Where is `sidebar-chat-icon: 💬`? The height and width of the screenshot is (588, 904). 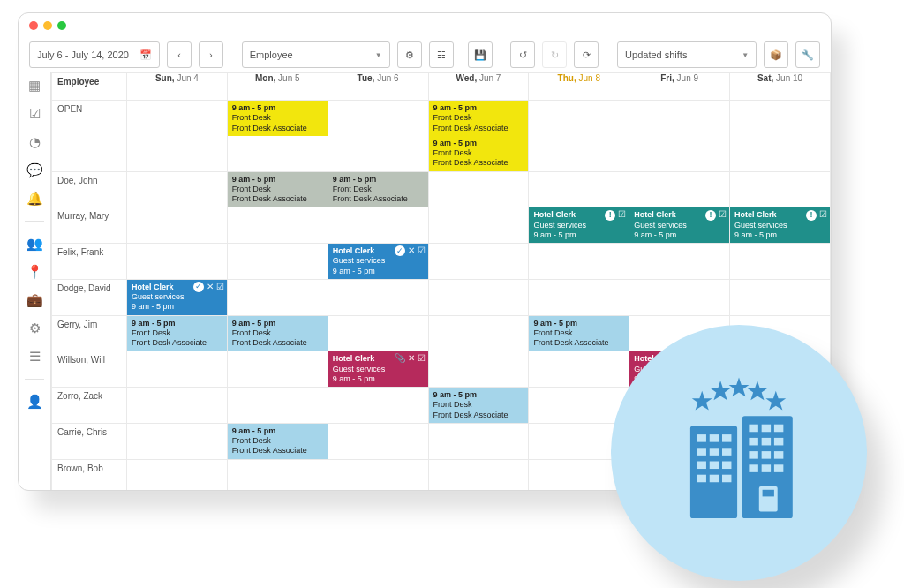 sidebar-chat-icon: 💬 is located at coordinates (35, 170).